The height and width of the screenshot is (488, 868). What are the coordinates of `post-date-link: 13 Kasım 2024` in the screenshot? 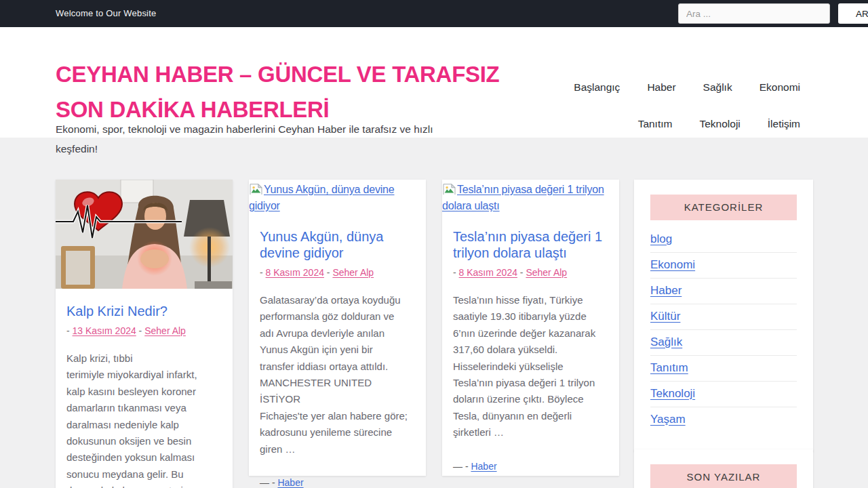 It's located at (104, 331).